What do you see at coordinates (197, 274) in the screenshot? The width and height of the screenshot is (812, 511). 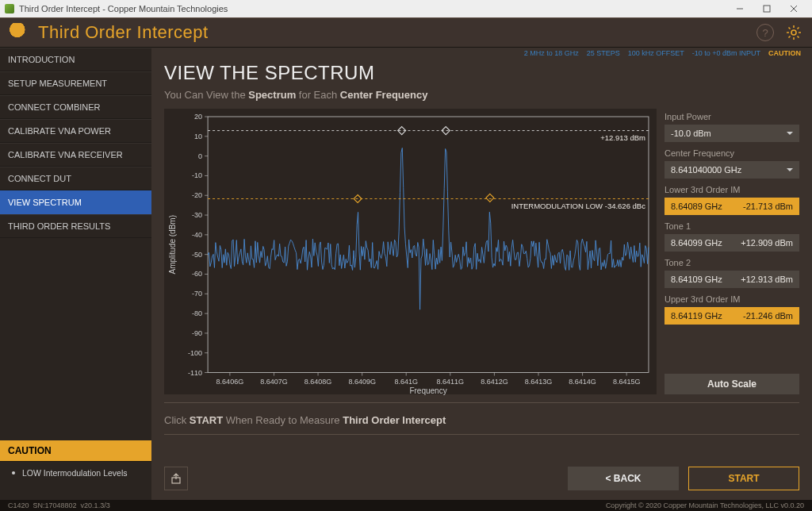 I see `svg-text: -60` at bounding box center [197, 274].